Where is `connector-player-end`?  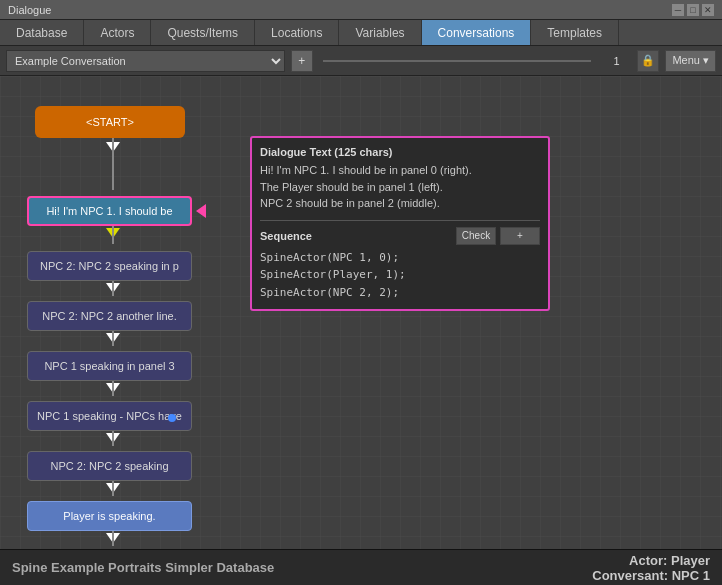
connector-player-end is located at coordinates (113, 538).